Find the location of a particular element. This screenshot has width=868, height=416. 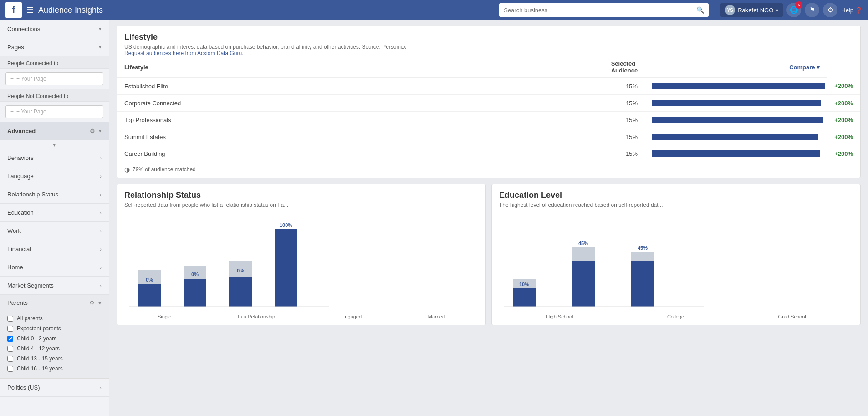

audience-matched: ◑ 79% of audience matched is located at coordinates (489, 170).